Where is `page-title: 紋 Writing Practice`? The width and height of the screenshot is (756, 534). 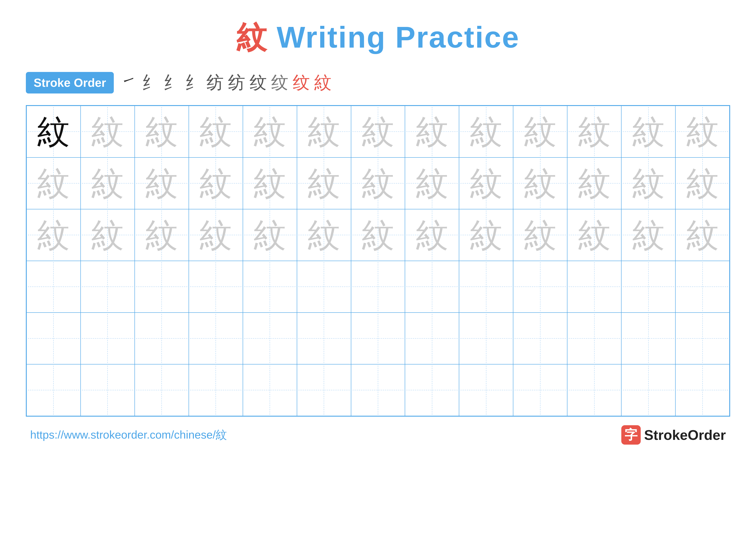
page-title: 紋 Writing Practice is located at coordinates (378, 38).